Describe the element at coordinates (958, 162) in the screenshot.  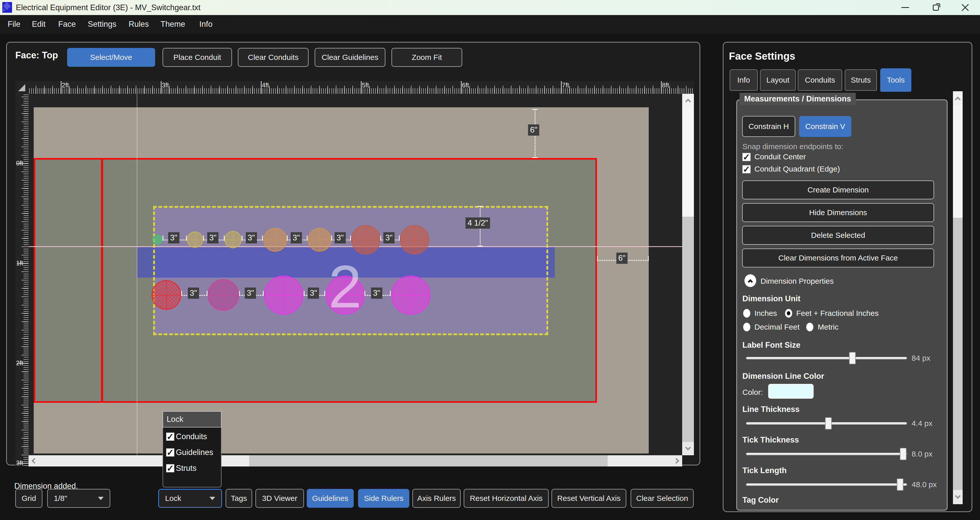
I see `panel-scroll-thumb` at that location.